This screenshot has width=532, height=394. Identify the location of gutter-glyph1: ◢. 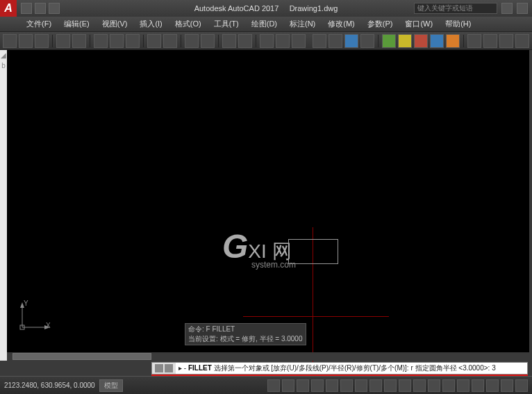
(3, 56).